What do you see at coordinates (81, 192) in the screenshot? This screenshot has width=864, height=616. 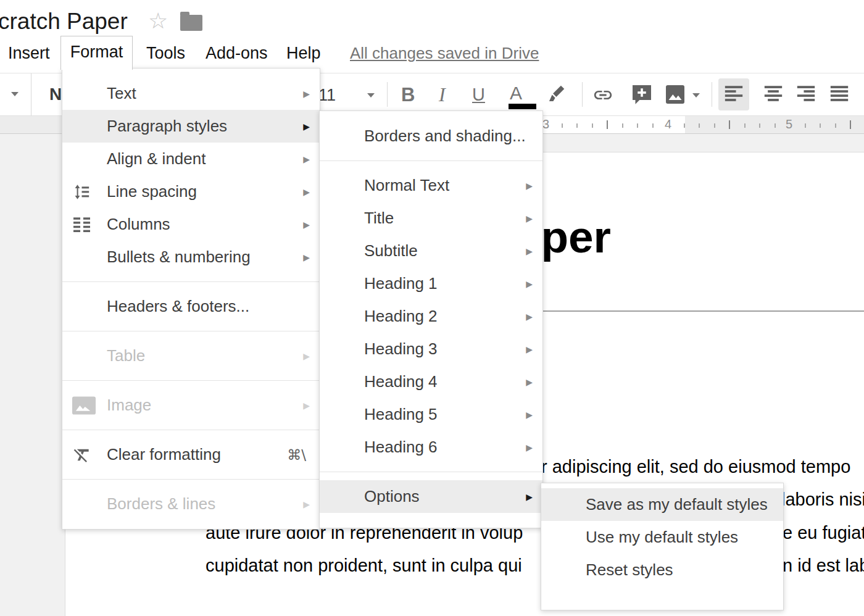 I see `line-spacing-icon` at bounding box center [81, 192].